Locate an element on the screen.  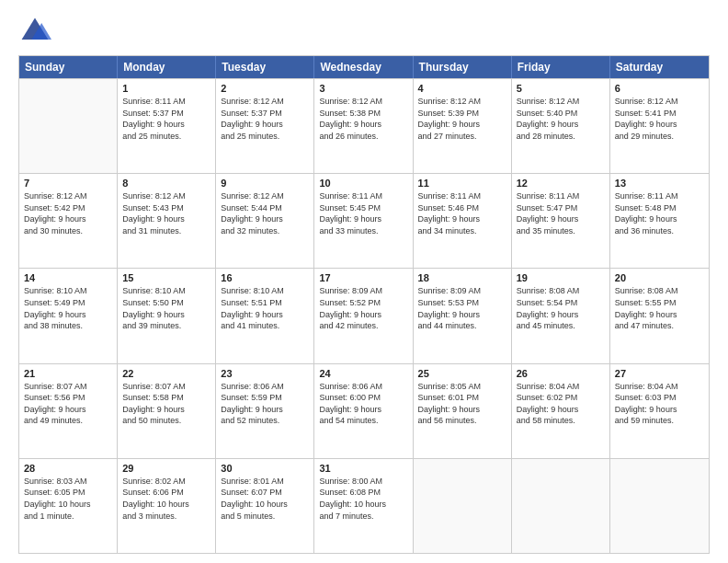
day-content: Sunrise: 8:07 AM Sunset: 5:56 PM Dayligh… is located at coordinates (68, 404).